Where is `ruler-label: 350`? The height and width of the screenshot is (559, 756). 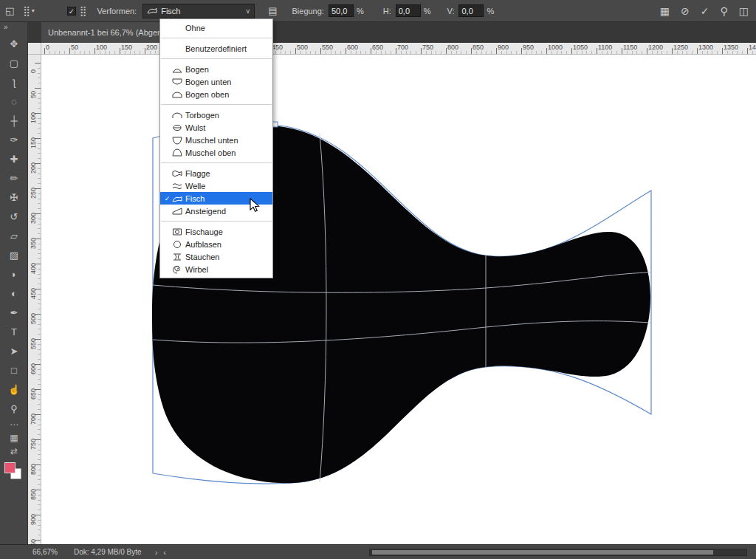 ruler-label: 350 is located at coordinates (33, 244).